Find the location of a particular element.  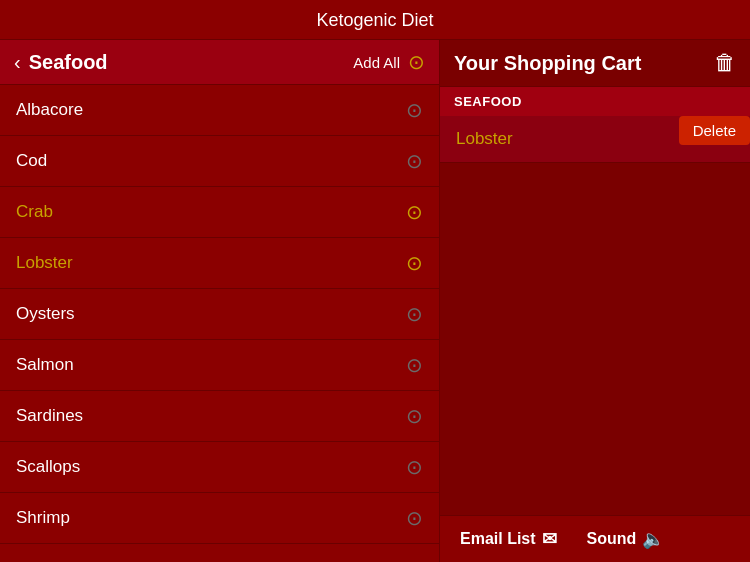

sound-label: Sound is located at coordinates (612, 539).